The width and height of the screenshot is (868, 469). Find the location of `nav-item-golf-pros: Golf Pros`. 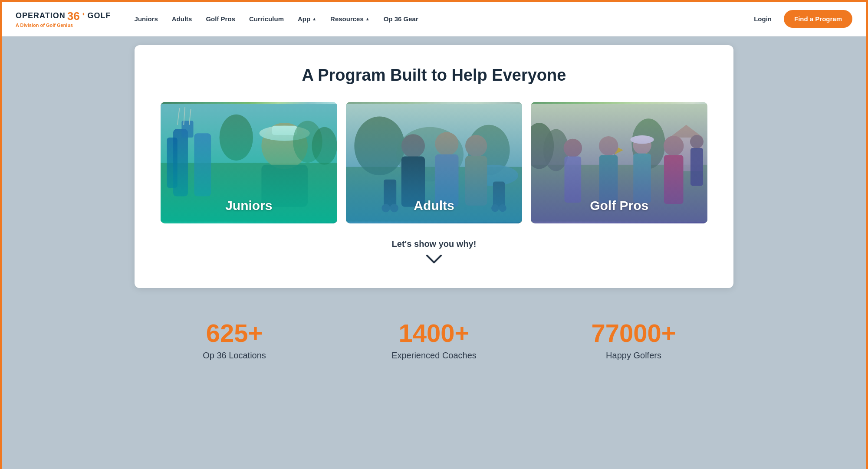

nav-item-golf-pros: Golf Pros is located at coordinates (220, 19).